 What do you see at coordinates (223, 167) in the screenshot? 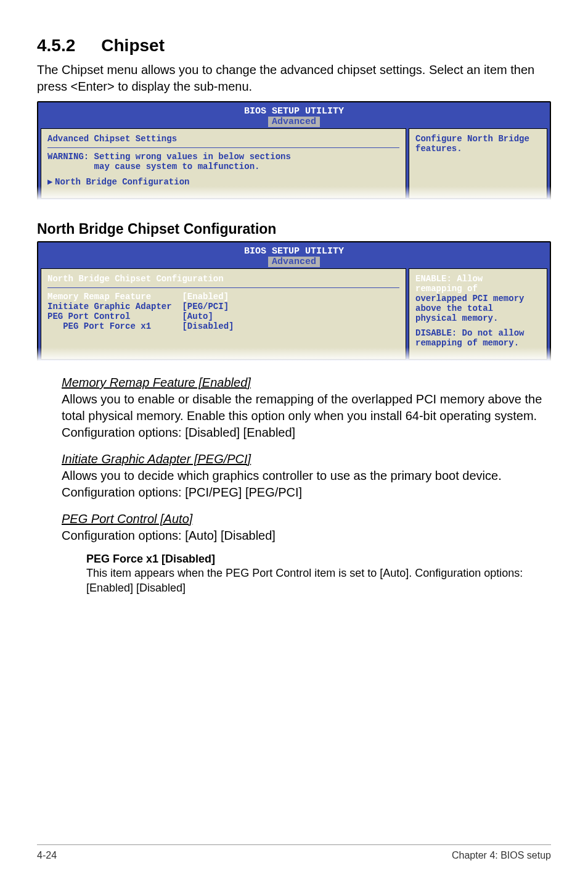
I see `warning-line-2: may cause system to malfunction.` at bounding box center [223, 167].